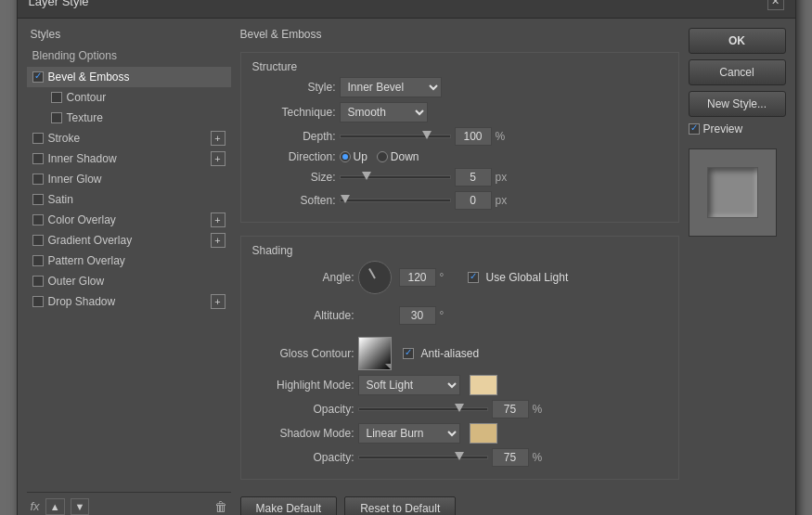 The width and height of the screenshot is (812, 515). What do you see at coordinates (408, 354) in the screenshot?
I see `anti-aliased-checkbox` at bounding box center [408, 354].